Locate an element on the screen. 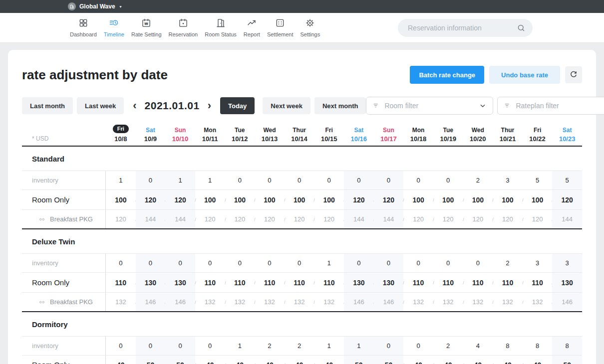 Image resolution: width=604 pixels, height=364 pixels. nav-item-timeline: Timeline is located at coordinates (114, 28).